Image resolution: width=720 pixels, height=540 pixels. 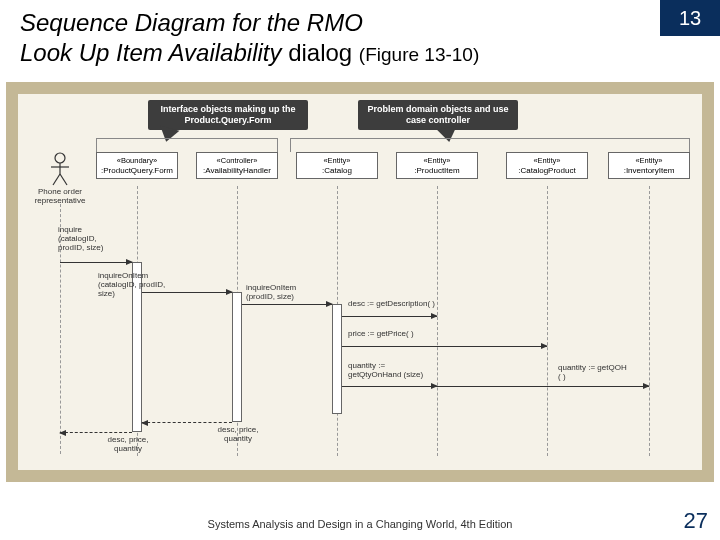 I want to click on footer-text: Systems Analysis and Design in a Changin…, so click(x=360, y=524).